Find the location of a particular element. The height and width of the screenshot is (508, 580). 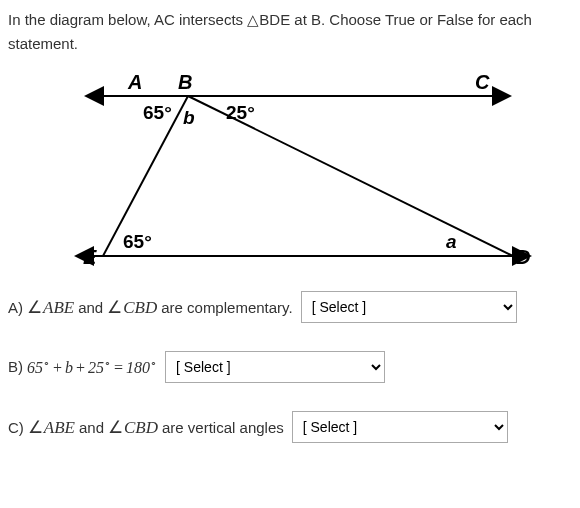

question-b-text: B) 65∘+b+25∘=180∘ is located at coordinates (82, 367).